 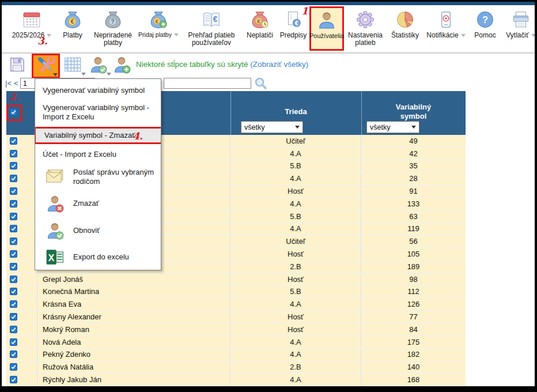 What do you see at coordinates (55, 177) in the screenshot?
I see `envelope-icon` at bounding box center [55, 177].